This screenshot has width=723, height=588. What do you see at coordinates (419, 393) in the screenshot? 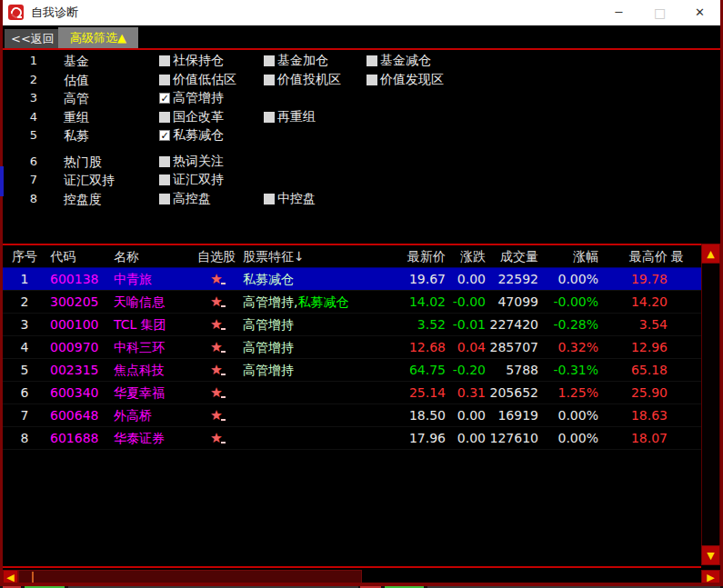
I see `latest-price: 25.14` at bounding box center [419, 393].